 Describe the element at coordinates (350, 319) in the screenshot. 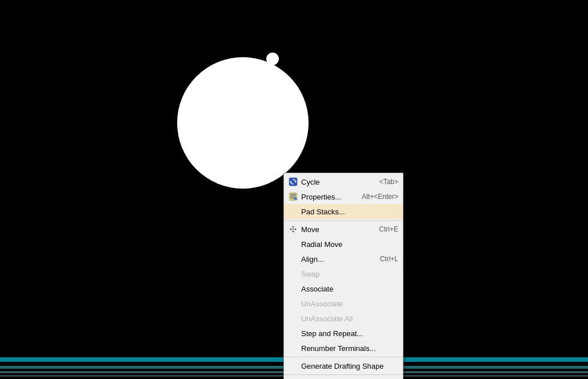

I see `unassociate-all-label: UnAssociate All` at that location.